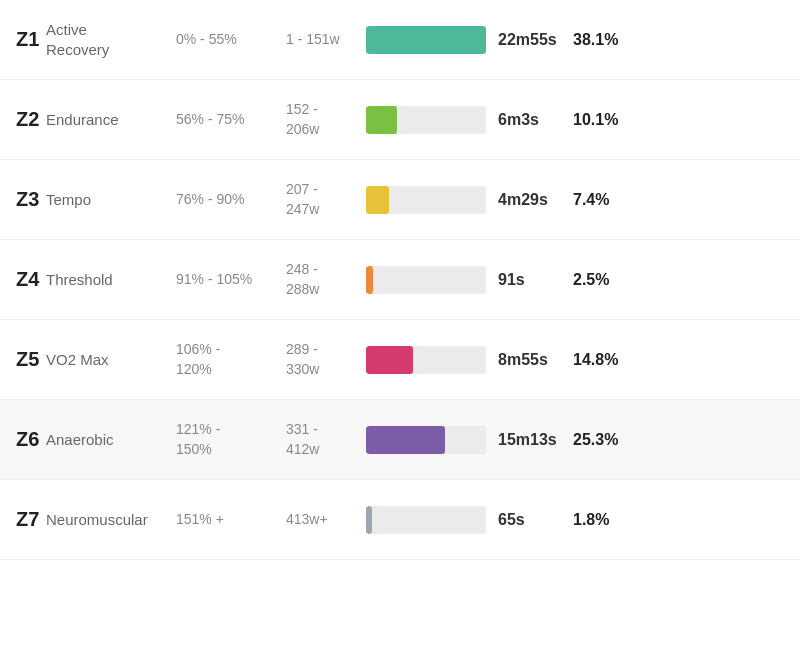 This screenshot has height=654, width=800. I want to click on zone-bar-fill-z3, so click(378, 200).